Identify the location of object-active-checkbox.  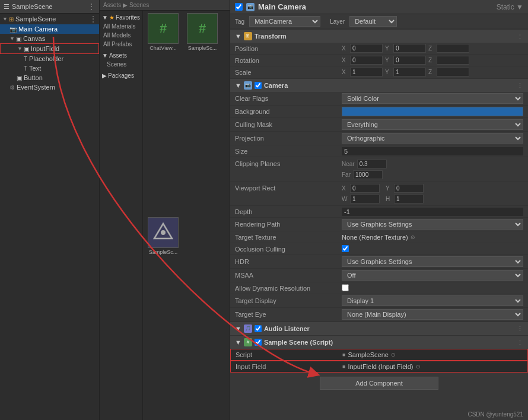
(238, 7).